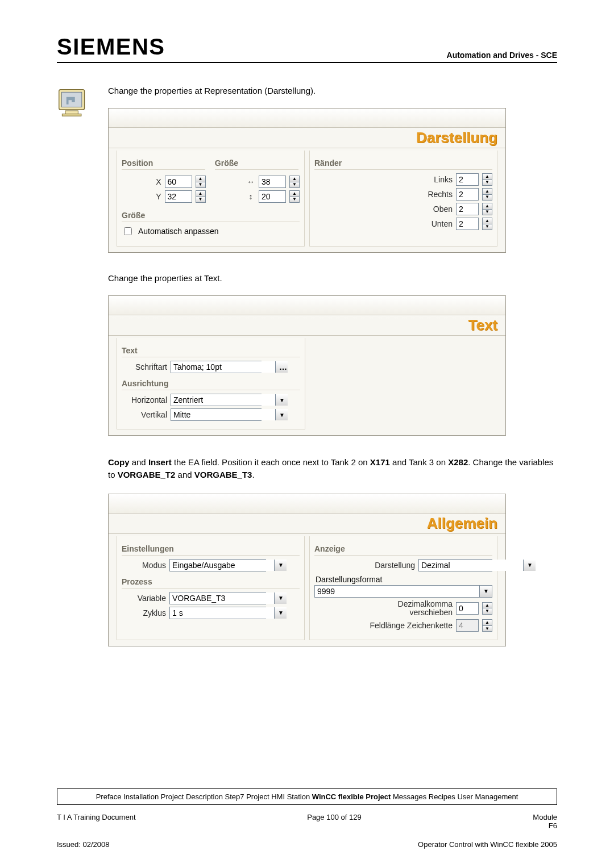 Image resolution: width=614 pixels, height=868 pixels. What do you see at coordinates (404, 591) in the screenshot?
I see `format-combo: ▼` at bounding box center [404, 591].